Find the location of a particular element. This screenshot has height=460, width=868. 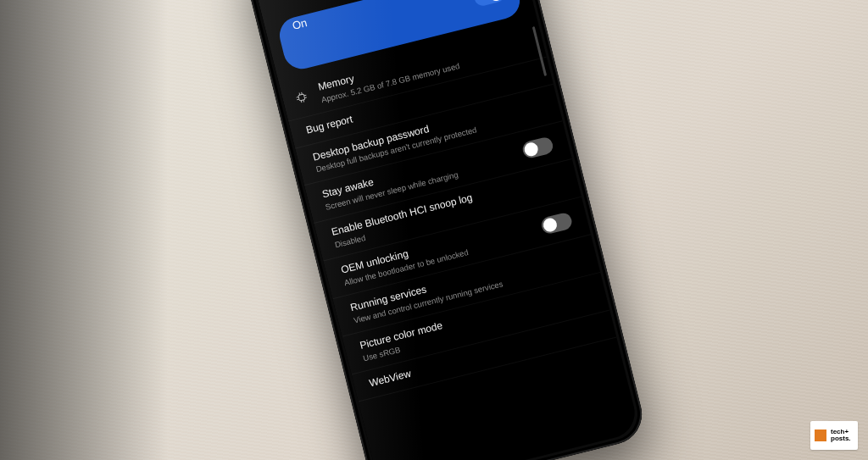

watermark: tech+ posts. is located at coordinates (834, 435).